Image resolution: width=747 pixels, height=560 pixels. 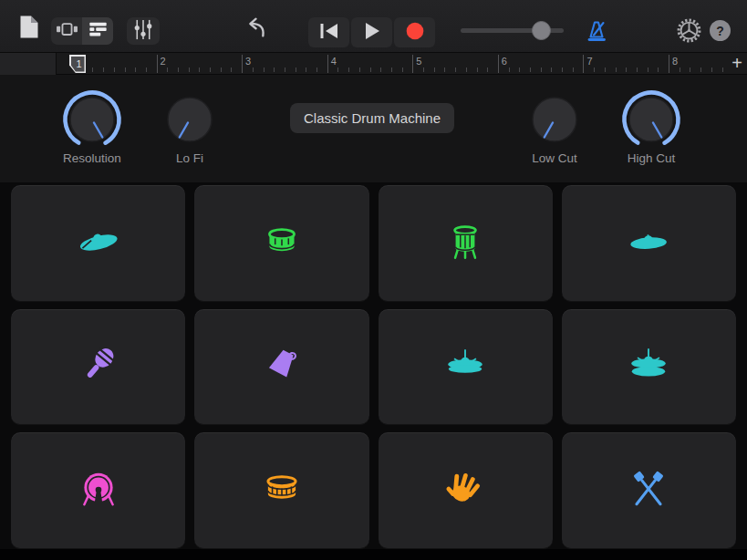 I want to click on volume-slider-thumb, so click(x=542, y=31).